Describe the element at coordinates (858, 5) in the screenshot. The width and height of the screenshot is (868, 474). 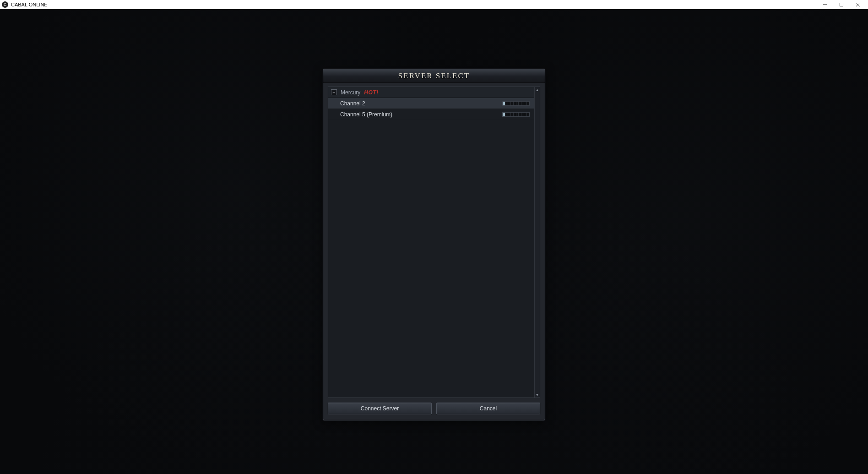
I see `close-button` at that location.